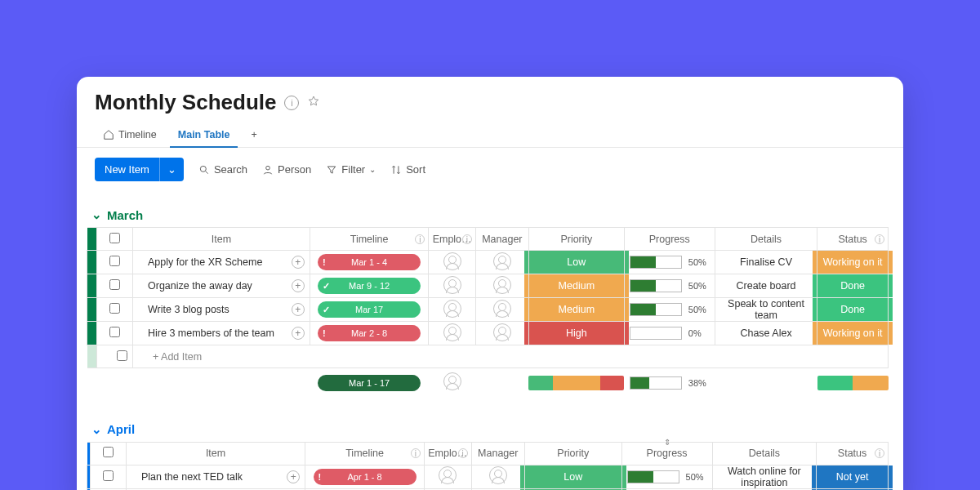 The width and height of the screenshot is (980, 490). Describe the element at coordinates (488, 430) in the screenshot. I see `group-header-april: ⌄ April` at that location.